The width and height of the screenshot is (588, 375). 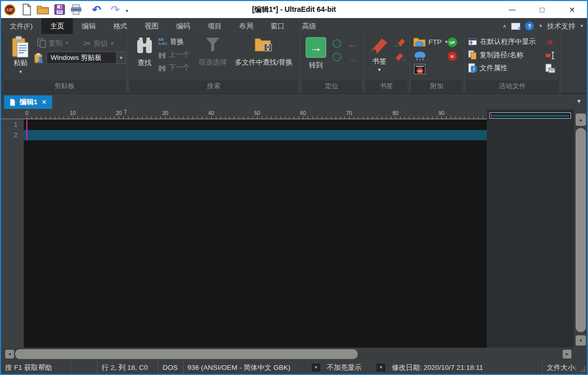 I want to click on menu-view: 视图, so click(x=152, y=26).